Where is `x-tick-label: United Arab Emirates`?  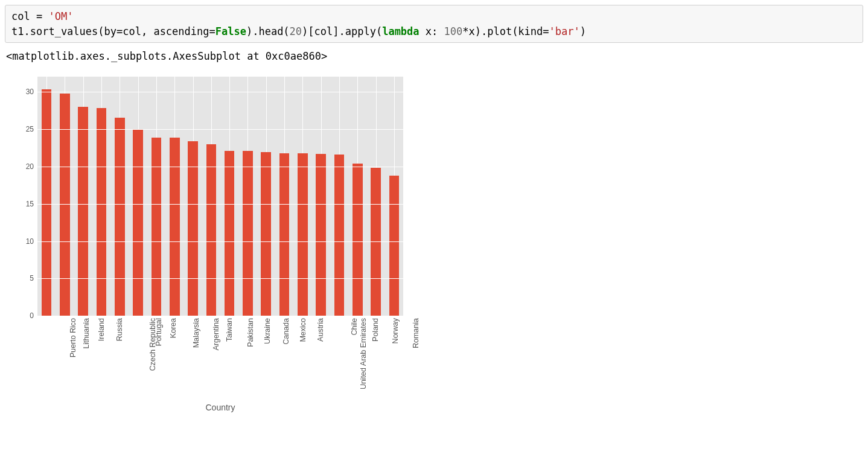 x-tick-label: United Arab Emirates is located at coordinates (363, 354).